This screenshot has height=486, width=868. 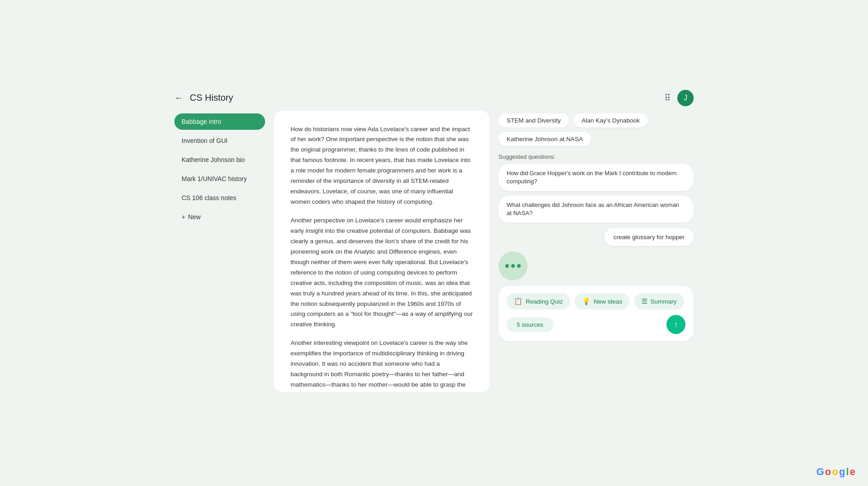 I want to click on google-o1: o, so click(x=828, y=472).